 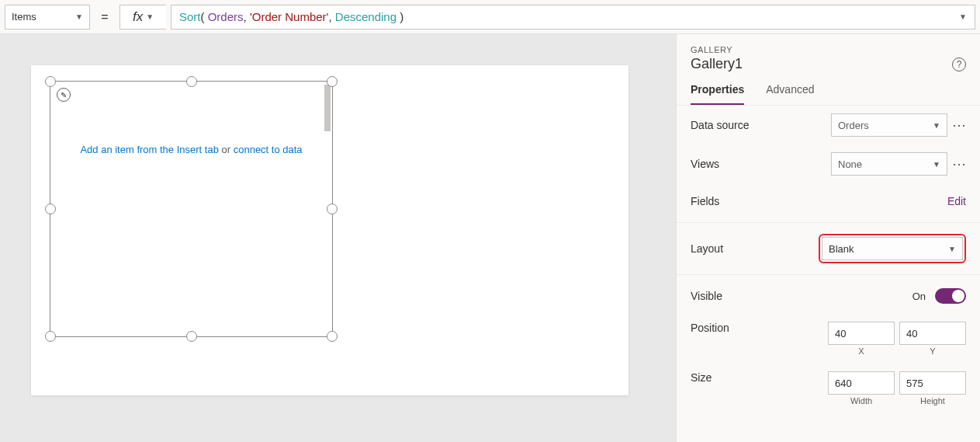 What do you see at coordinates (191, 149) in the screenshot?
I see `gallery-placeholder: Add an item from the Insert tab or conne…` at bounding box center [191, 149].